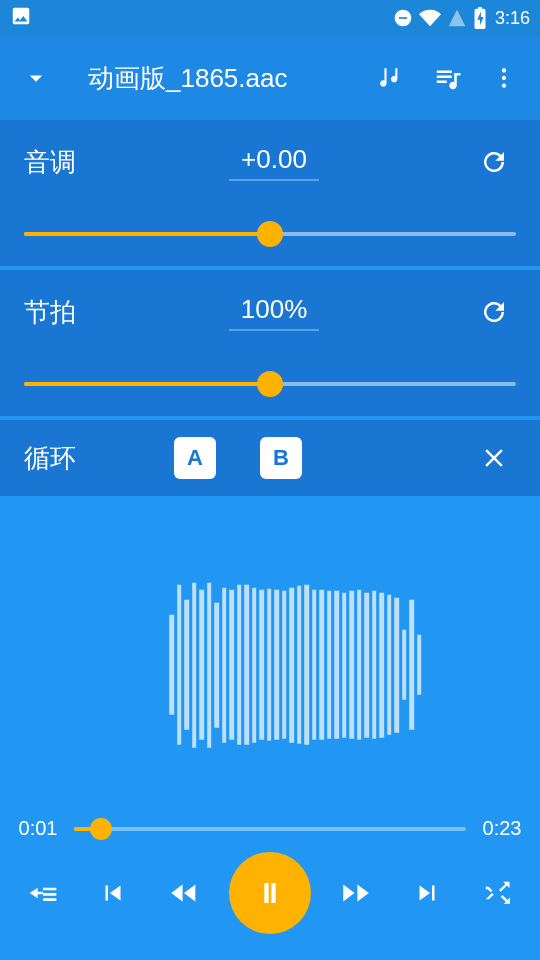 The width and height of the screenshot is (540, 960). I want to click on progress-slider, so click(270, 829).